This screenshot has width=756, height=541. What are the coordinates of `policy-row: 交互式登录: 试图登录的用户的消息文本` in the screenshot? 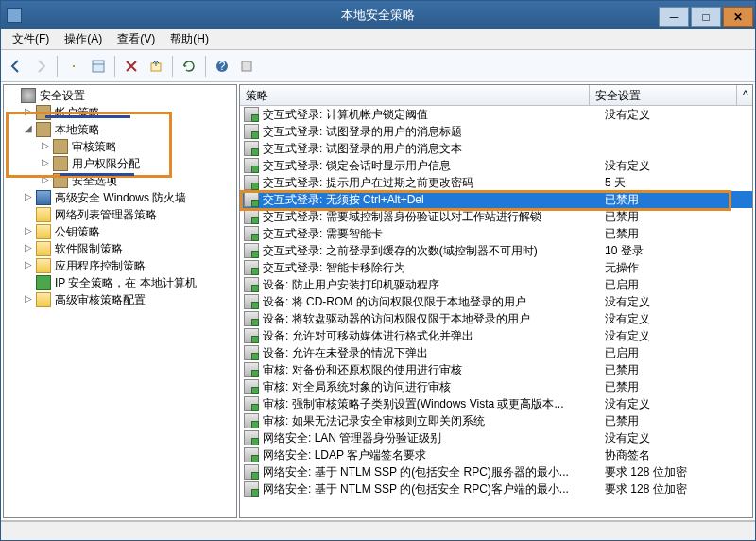 It's located at (496, 148).